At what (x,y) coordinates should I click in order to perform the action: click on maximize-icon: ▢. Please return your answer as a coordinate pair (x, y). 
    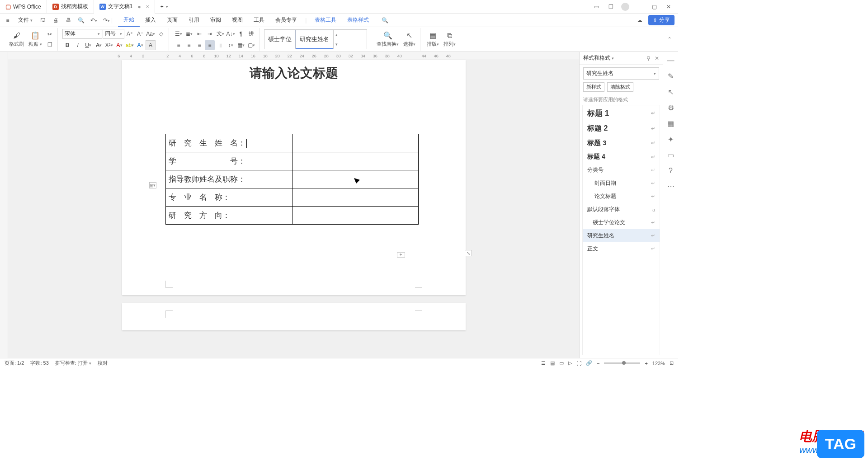
    Looking at the image, I should click on (654, 7).